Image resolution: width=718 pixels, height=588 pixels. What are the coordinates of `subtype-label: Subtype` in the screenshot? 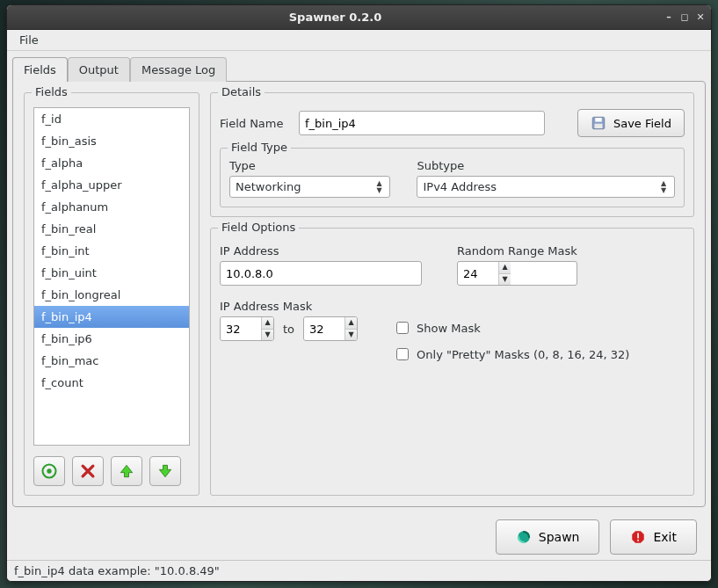 It's located at (546, 165).